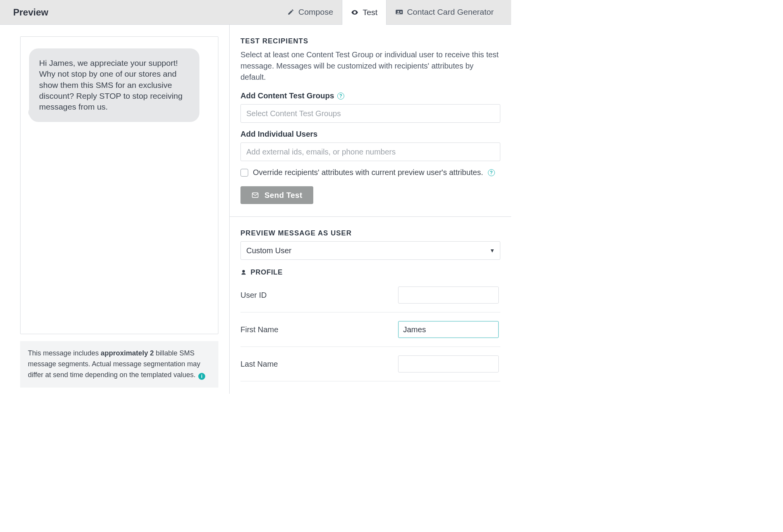  I want to click on preview-user-select, so click(370, 251).